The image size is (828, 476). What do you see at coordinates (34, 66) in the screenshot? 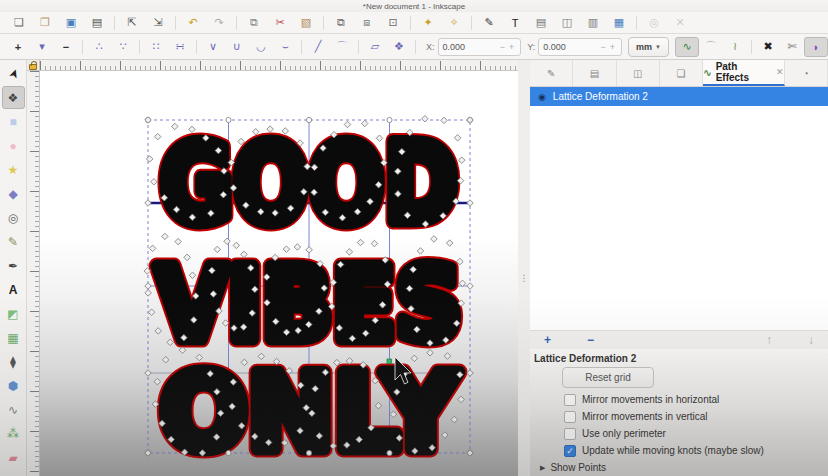
I see `ruler-lock-corner` at bounding box center [34, 66].